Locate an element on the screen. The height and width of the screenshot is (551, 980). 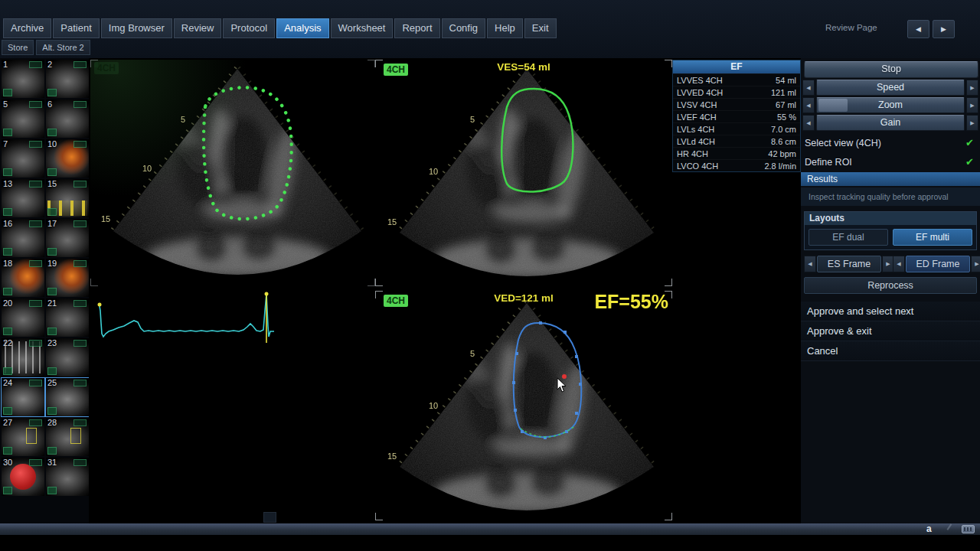
thumbnail-30: 30 is located at coordinates (23, 477).